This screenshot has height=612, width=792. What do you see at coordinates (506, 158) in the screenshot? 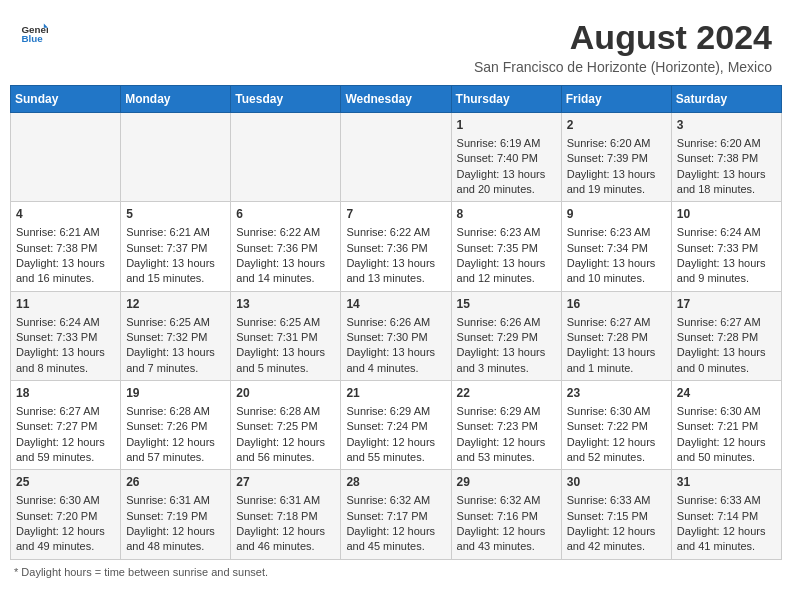
I see `calendar-cell: 1Sunrise: 6:19 AMSunset: 7:40 PMDaylight…` at bounding box center [506, 158].